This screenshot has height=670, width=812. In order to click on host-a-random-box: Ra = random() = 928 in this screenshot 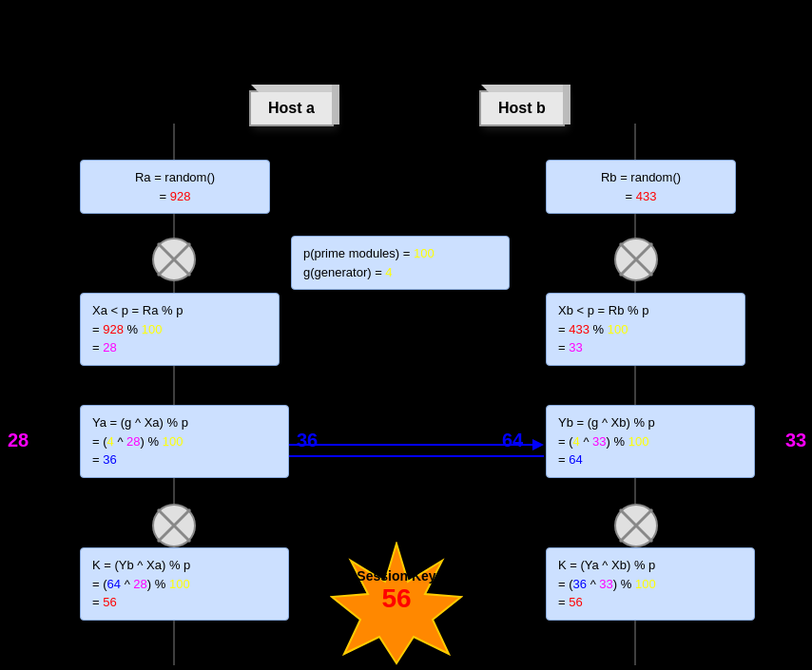, I will do `click(175, 186)`.